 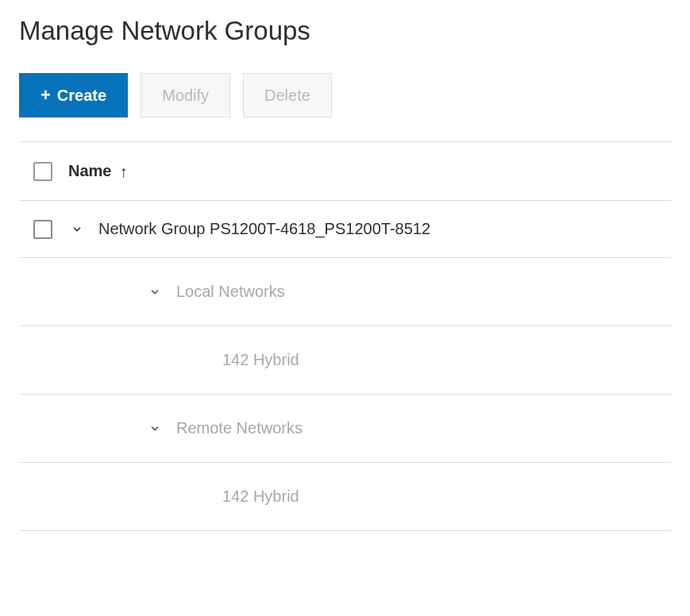 I want to click on category-label: Local Networks, so click(x=230, y=292).